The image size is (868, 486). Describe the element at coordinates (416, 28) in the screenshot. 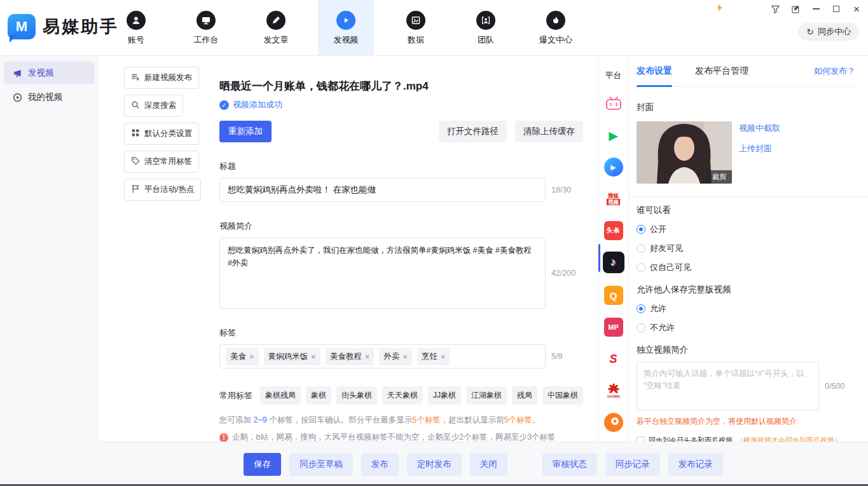

I see `topnav-item-data: 数据` at that location.